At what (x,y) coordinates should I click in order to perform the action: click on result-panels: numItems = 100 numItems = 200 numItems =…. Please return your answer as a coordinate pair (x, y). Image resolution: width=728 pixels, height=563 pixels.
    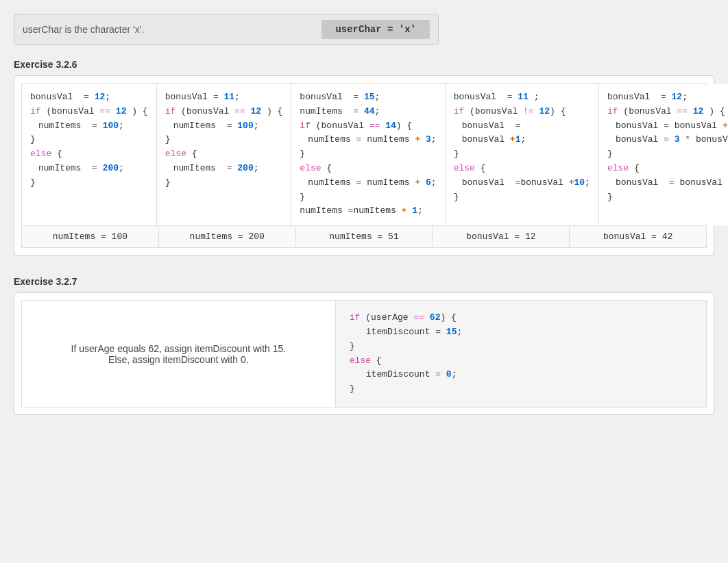
    Looking at the image, I should click on (364, 237).